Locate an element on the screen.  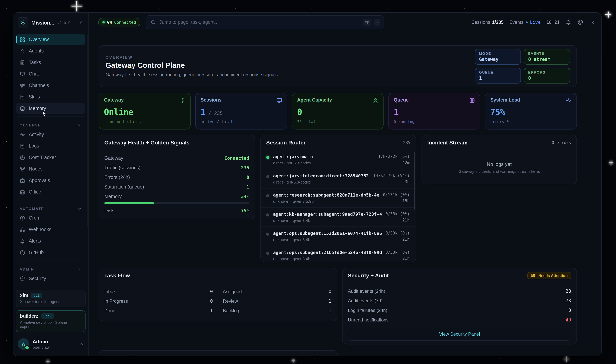
sidebar-item-agents: Agents is located at coordinates (51, 51).